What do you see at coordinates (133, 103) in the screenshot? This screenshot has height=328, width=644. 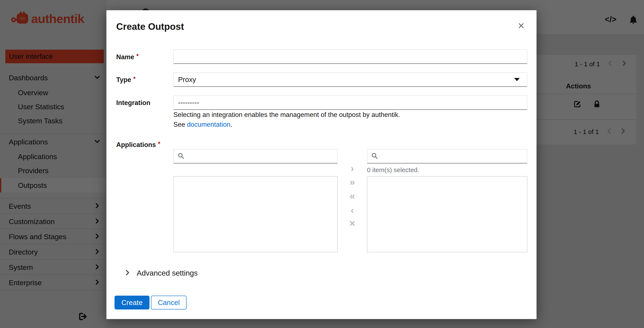 I see `integration-label: Integration` at bounding box center [133, 103].